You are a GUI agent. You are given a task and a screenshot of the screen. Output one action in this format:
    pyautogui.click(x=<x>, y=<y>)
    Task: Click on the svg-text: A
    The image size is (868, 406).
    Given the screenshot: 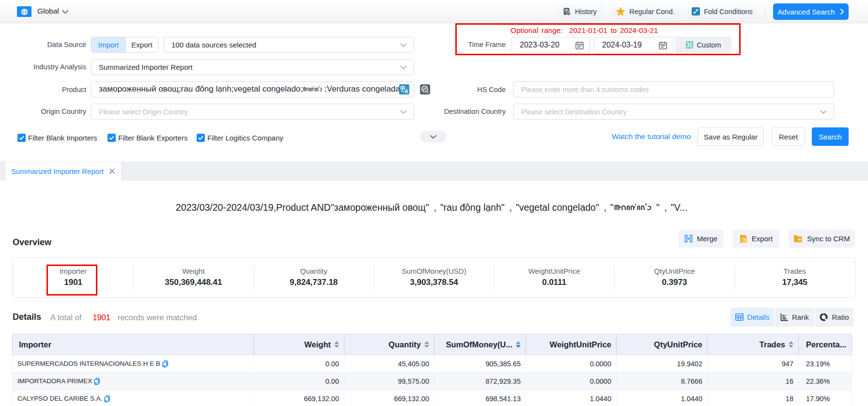 What is the action you would take?
    pyautogui.click(x=406, y=91)
    